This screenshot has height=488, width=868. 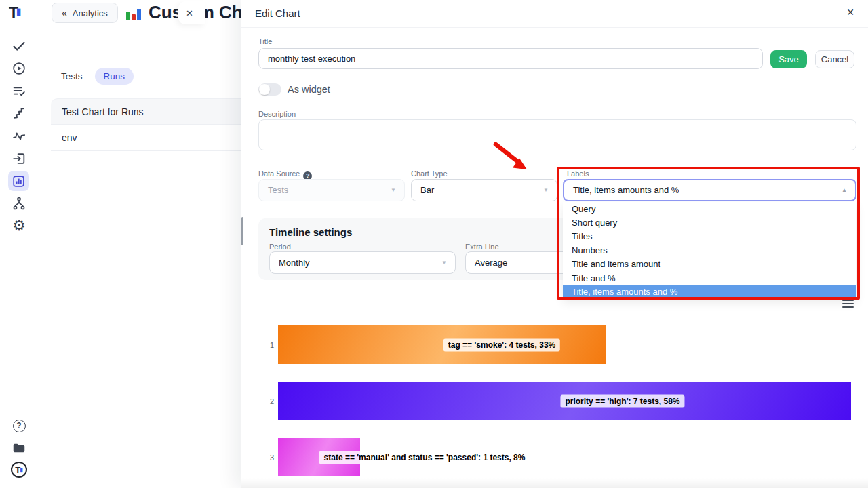 I want to click on bar-index-label: 1, so click(x=269, y=345).